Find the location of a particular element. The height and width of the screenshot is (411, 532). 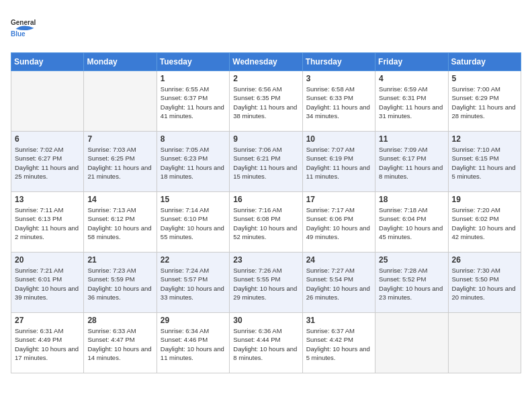

day-number: 21 is located at coordinates (120, 260).